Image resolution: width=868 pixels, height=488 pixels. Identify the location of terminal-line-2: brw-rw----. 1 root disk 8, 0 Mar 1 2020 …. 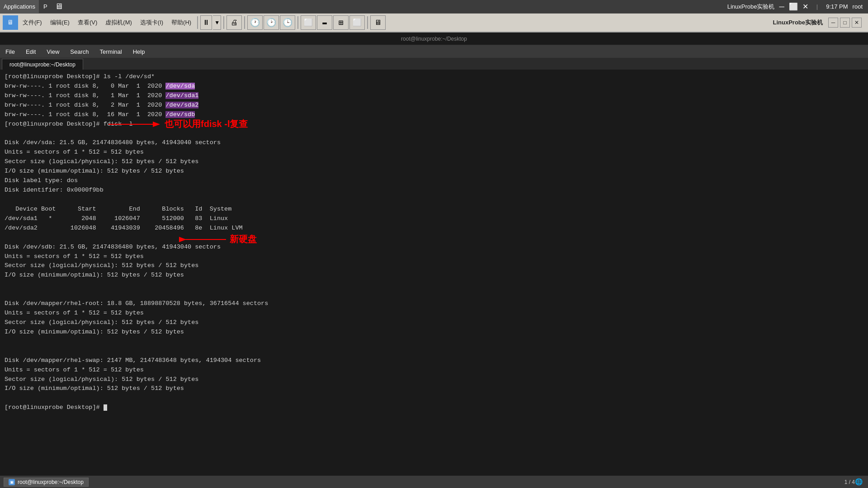
(434, 87).